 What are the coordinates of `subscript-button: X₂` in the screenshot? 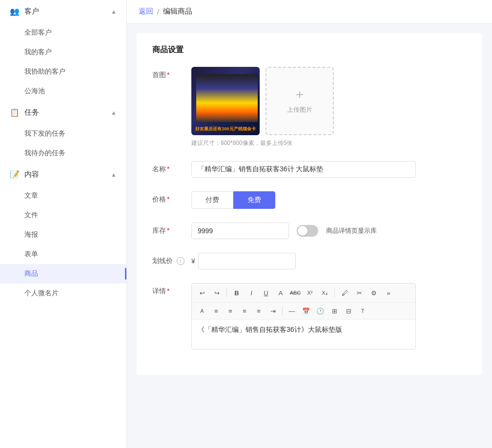 It's located at (325, 293).